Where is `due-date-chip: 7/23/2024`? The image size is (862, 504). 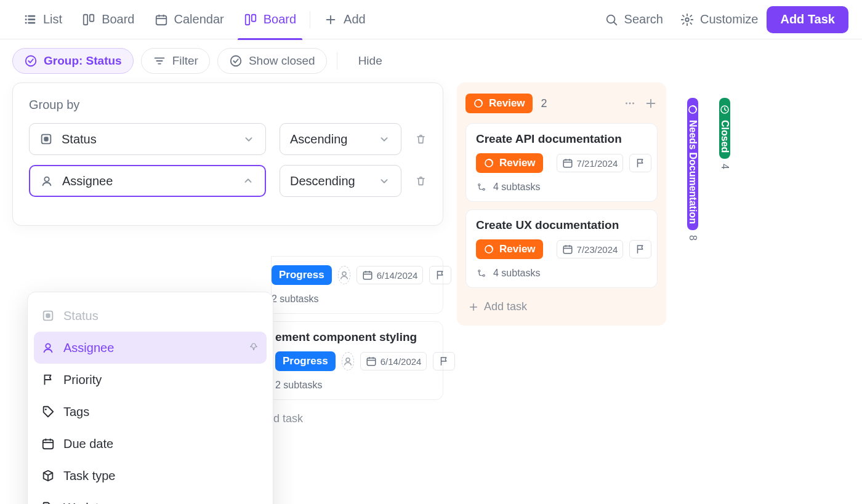
due-date-chip: 7/23/2024 is located at coordinates (590, 249).